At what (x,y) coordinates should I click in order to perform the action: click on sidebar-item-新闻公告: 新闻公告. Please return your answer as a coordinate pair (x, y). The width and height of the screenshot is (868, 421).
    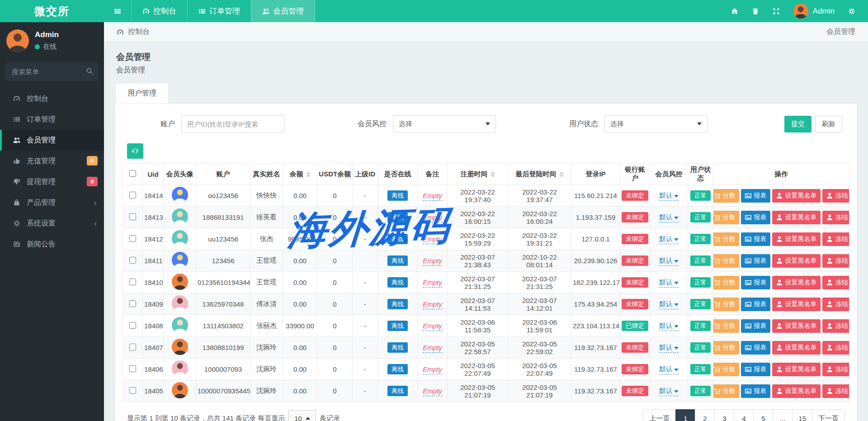
    Looking at the image, I should click on (52, 244).